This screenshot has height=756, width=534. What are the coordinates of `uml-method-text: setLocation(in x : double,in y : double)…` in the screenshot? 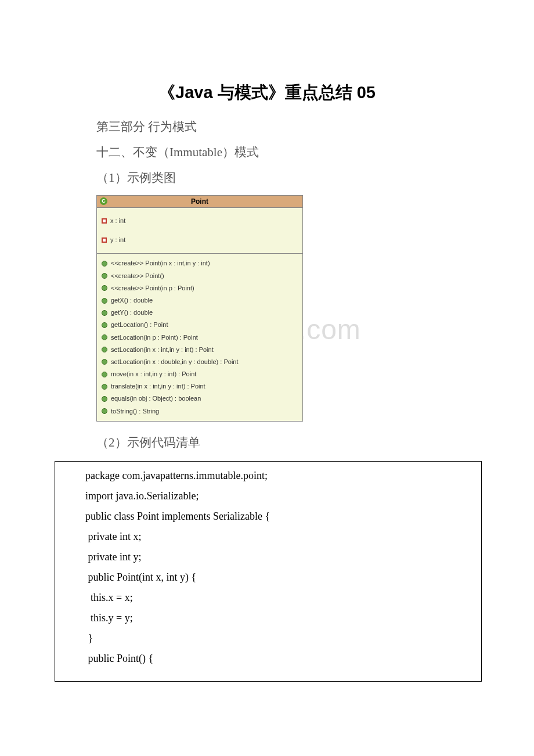 It's located at (175, 362).